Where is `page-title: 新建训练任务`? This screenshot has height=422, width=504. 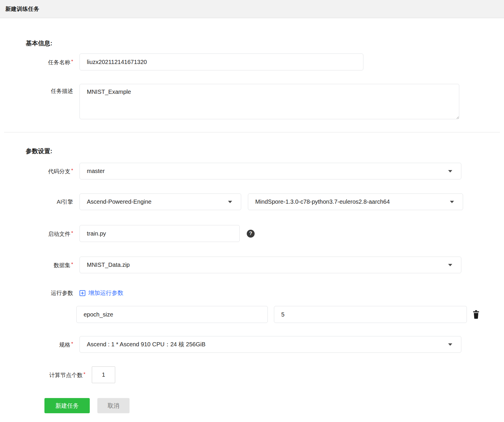
page-title: 新建训练任务 is located at coordinates (22, 9).